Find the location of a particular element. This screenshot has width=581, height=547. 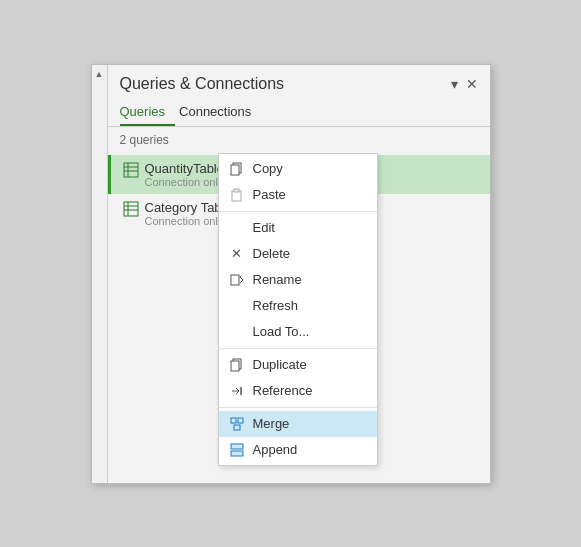

merge-icon is located at coordinates (237, 424).